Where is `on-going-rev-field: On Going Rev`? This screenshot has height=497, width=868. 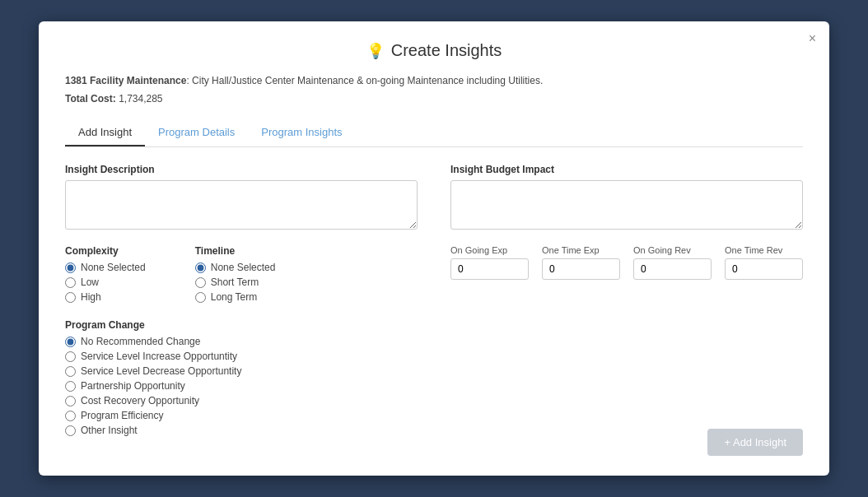 on-going-rev-field: On Going Rev is located at coordinates (672, 262).